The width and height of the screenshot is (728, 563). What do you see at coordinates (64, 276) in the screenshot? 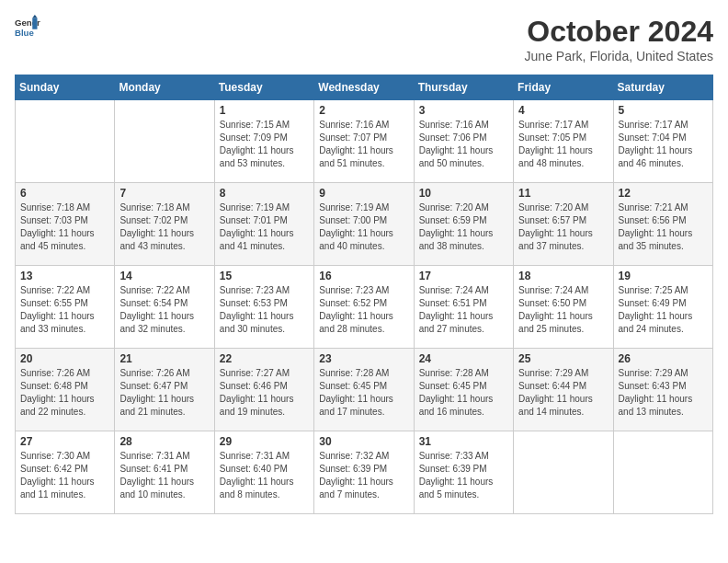
I see `day-number: 13` at bounding box center [64, 276].